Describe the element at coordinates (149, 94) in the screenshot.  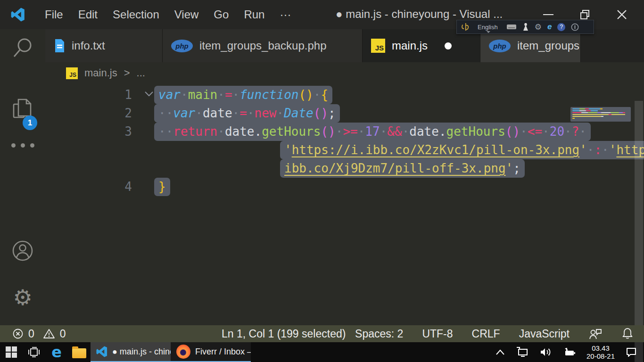
I see `fold-chevron-icon` at that location.